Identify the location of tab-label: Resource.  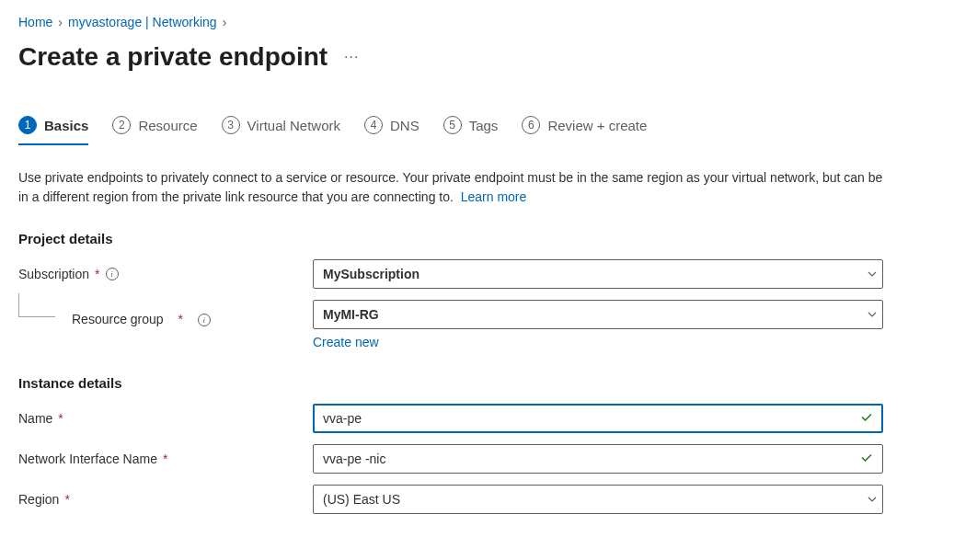
(167, 125).